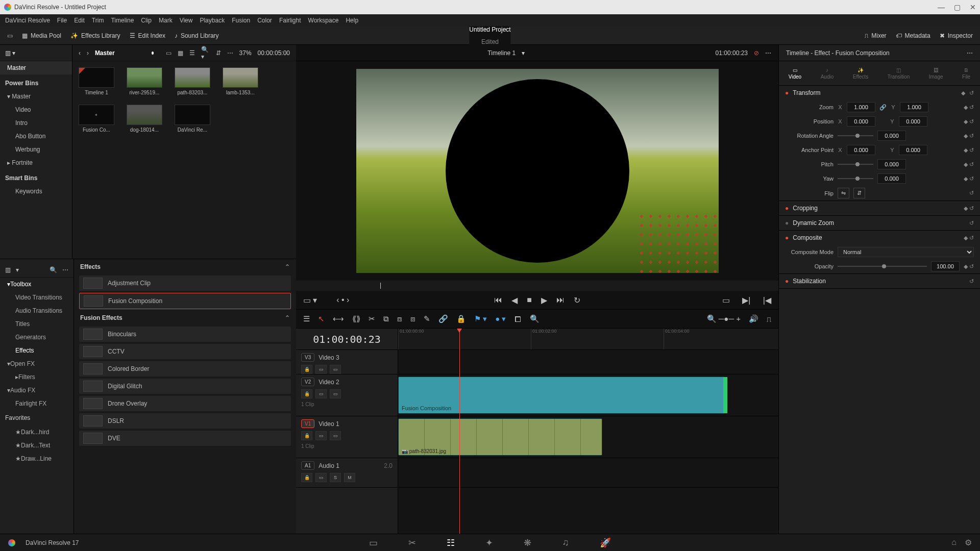 This screenshot has width=980, height=551. What do you see at coordinates (451, 543) in the screenshot?
I see `edit-page-button: ☷` at bounding box center [451, 543].